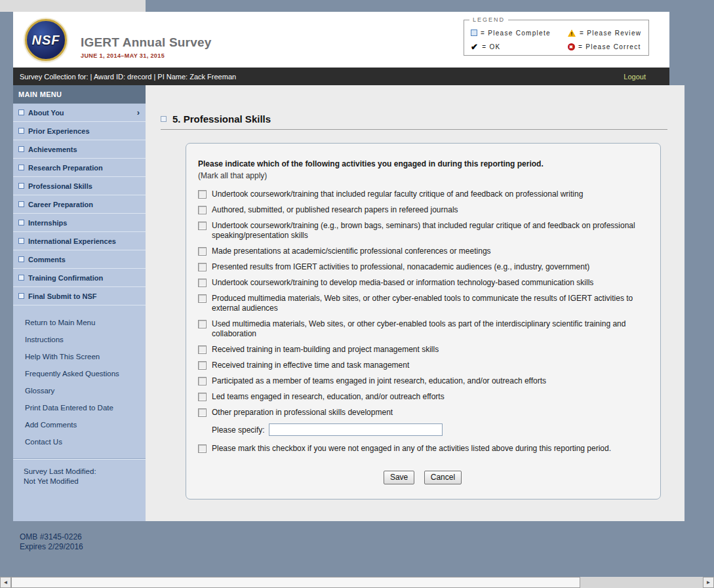 The height and width of the screenshot is (588, 714). Describe the element at coordinates (515, 33) in the screenshot. I see `legend-label: = Please Complete` at that location.